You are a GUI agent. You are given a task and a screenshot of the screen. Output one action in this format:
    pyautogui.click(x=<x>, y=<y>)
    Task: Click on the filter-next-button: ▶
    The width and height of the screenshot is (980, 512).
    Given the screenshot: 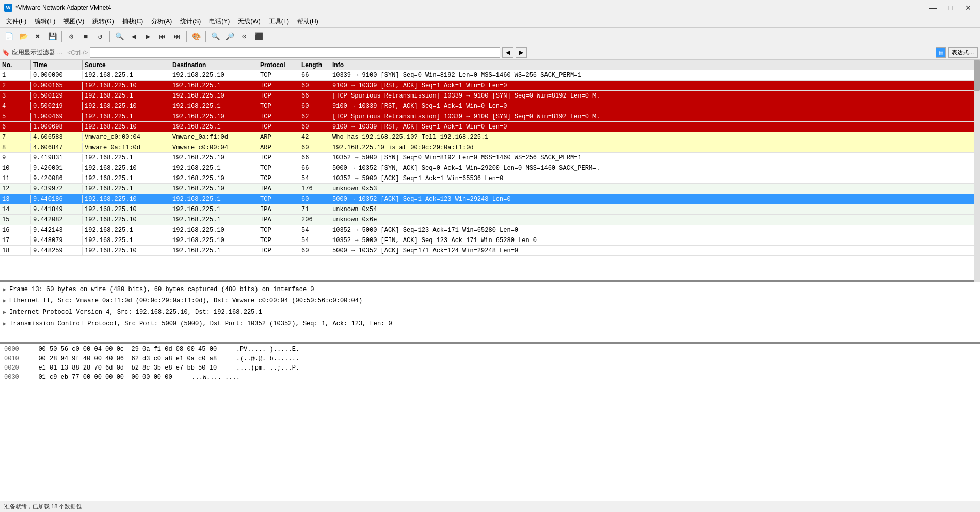 What is the action you would take?
    pyautogui.click(x=521, y=53)
    